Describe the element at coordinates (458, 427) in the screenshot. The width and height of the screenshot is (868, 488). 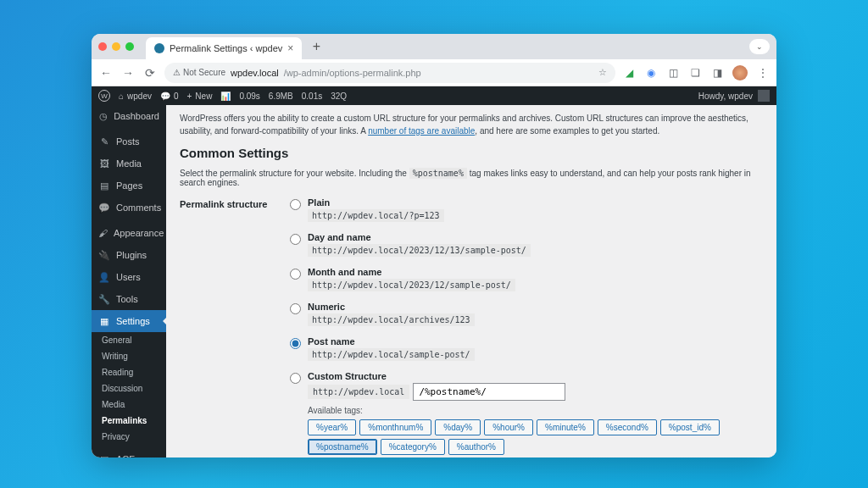
I see `tag-button: %day%` at that location.